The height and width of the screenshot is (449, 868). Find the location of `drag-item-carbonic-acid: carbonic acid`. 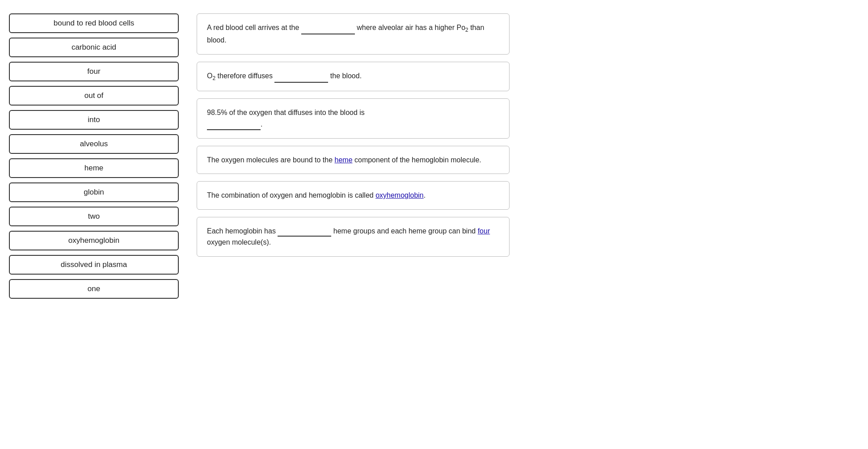

drag-item-carbonic-acid: carbonic acid is located at coordinates (94, 47).